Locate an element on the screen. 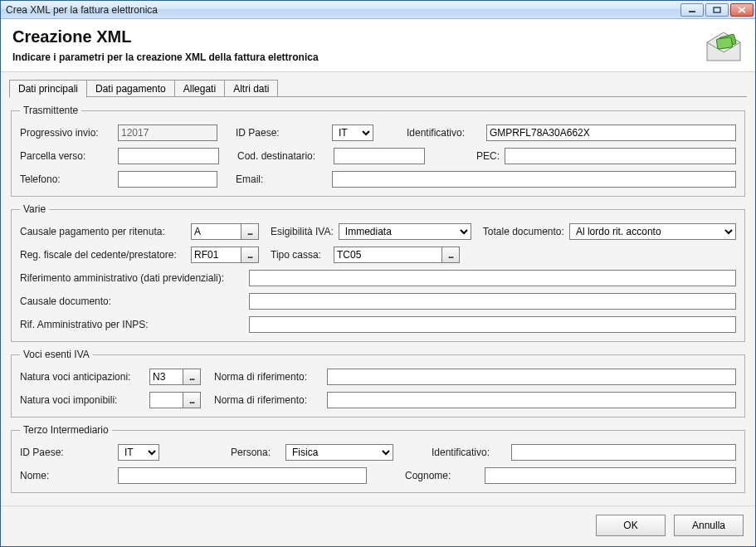 The image size is (756, 547). tab-underline is located at coordinates (378, 96).